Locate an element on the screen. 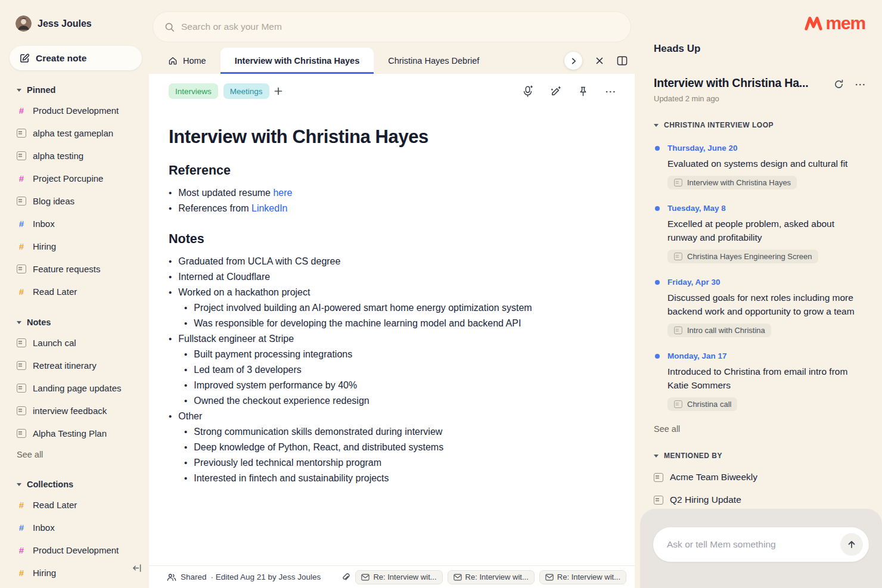  timeline-text: Introduced to Christina from email intro… is located at coordinates (767, 378).